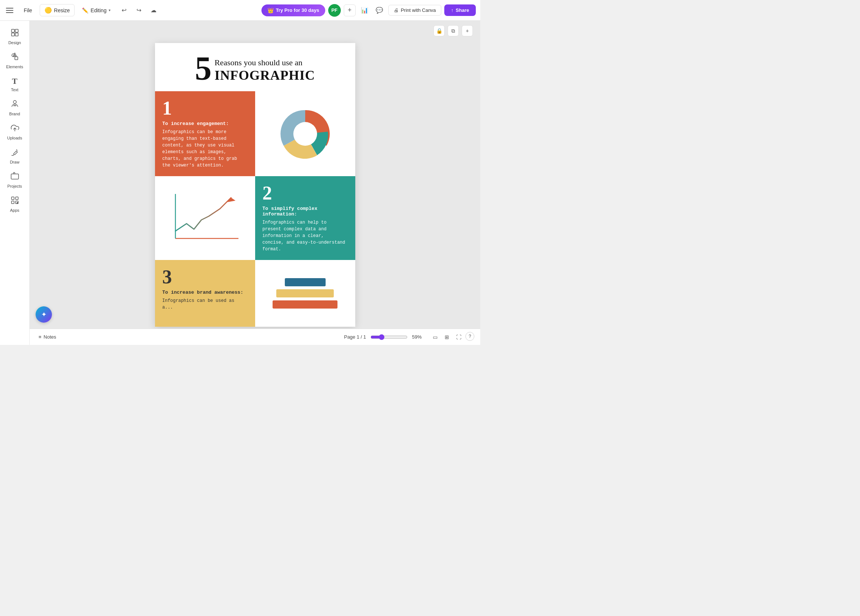 The height and width of the screenshot is (616, 860). What do you see at coordinates (298, 10) in the screenshot?
I see `try-pro-label: Try Pro for 30 days` at bounding box center [298, 10].